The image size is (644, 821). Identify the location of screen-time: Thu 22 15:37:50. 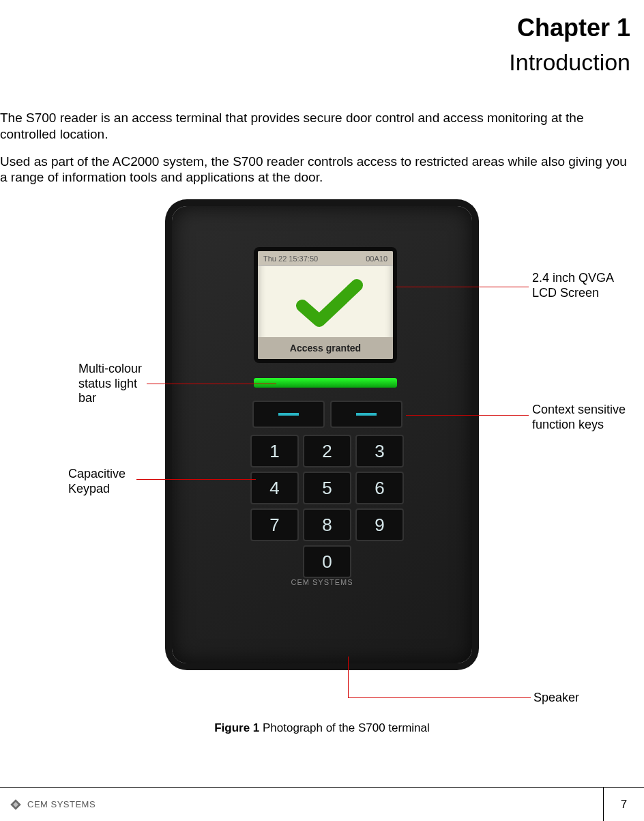
(291, 259).